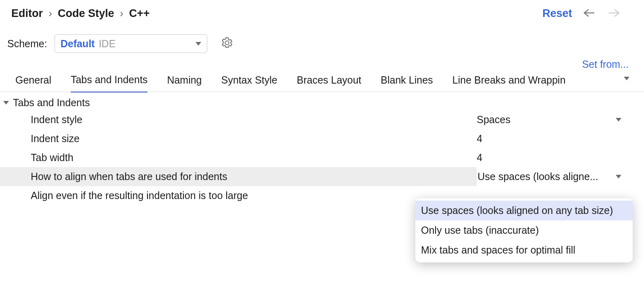 The height and width of the screenshot is (281, 644). Describe the element at coordinates (322, 81) in the screenshot. I see `tabs-bar: General Tabs and Indents Naming Syntax S…` at that location.